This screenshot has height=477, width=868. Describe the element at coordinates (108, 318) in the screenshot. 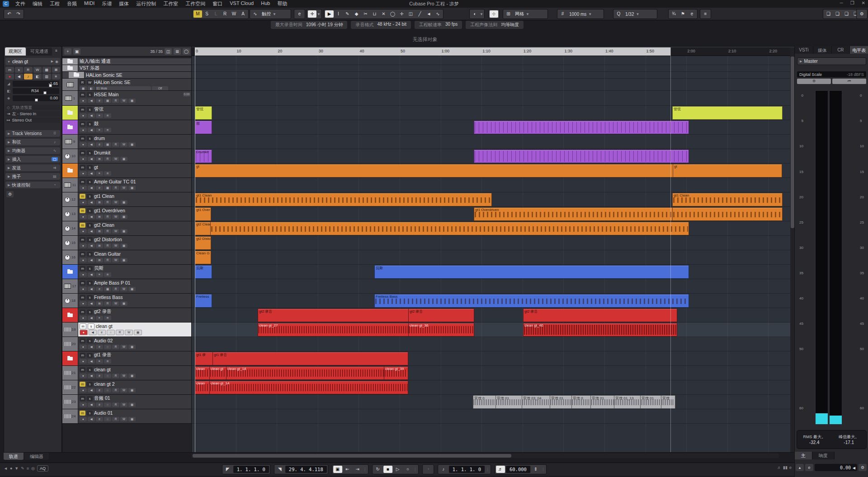

I see `phase-icon: ≋` at that location.